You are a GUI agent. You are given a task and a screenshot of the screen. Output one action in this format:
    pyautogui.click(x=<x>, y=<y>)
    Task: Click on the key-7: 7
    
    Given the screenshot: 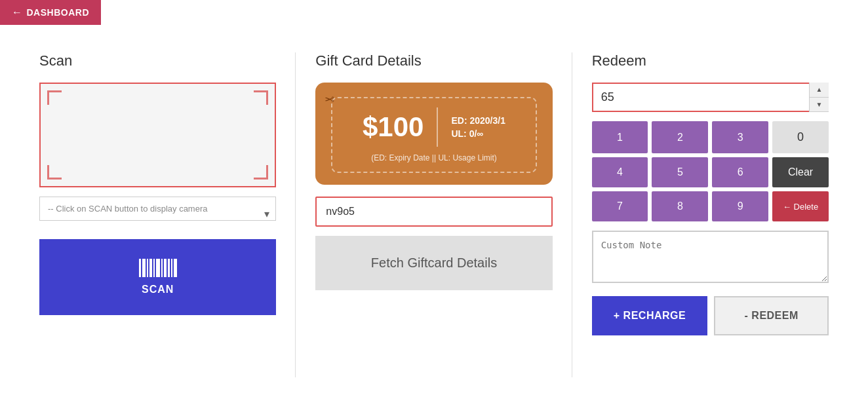 What is the action you would take?
    pyautogui.click(x=620, y=206)
    